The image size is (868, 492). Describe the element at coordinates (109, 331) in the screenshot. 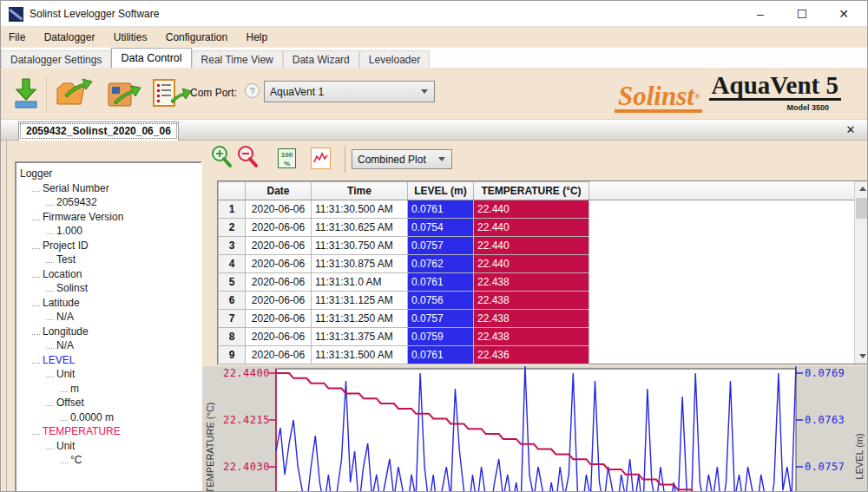

I see `tree-item-longitude: Longitude` at that location.